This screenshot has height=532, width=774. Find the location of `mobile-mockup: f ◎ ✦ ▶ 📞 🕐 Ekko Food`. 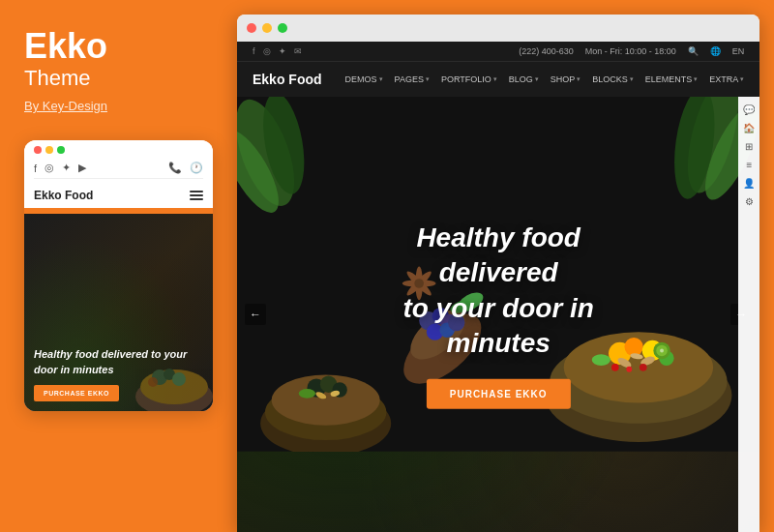

mobile-mockup: f ◎ ✦ ▶ 📞 🕐 Ekko Food is located at coordinates (118, 276).